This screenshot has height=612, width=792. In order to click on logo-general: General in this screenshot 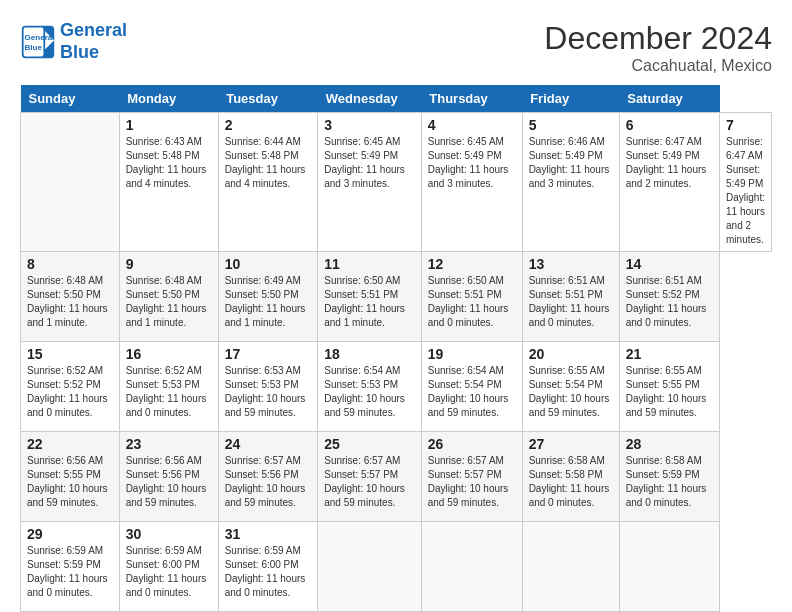, I will do `click(94, 30)`.